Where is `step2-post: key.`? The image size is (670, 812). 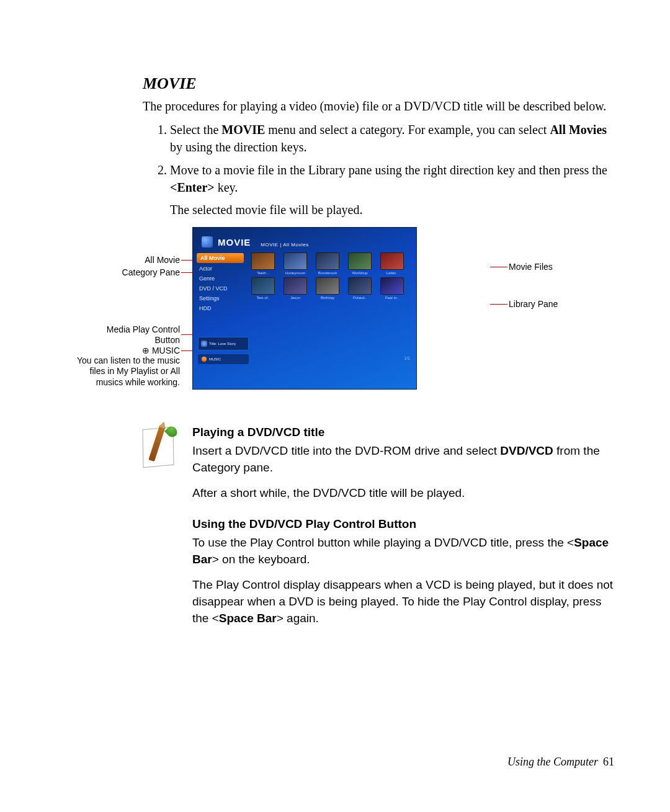
step2-post: key. is located at coordinates (226, 187).